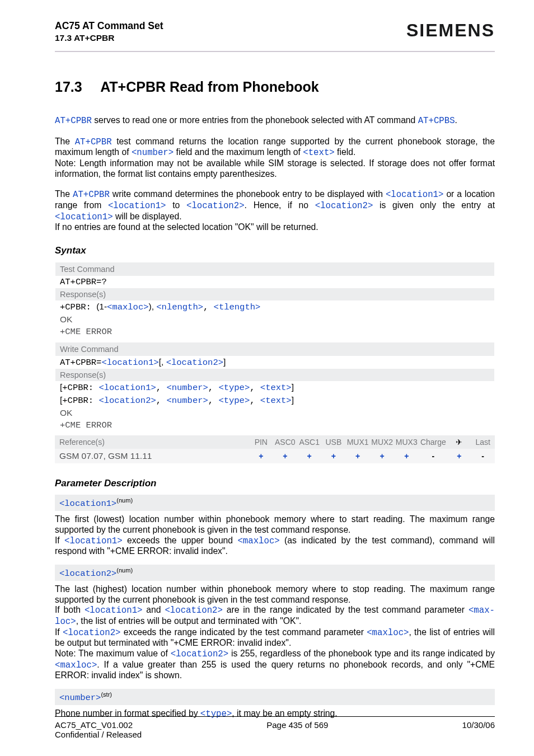 The image size is (534, 756). What do you see at coordinates (346, 610) in the screenshot?
I see `loc2-p2c: are in the range indicated by the test c…` at bounding box center [346, 610].